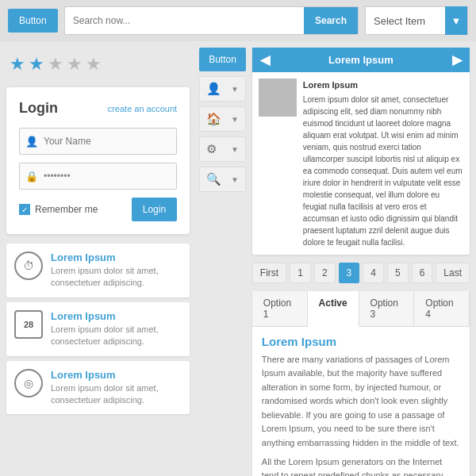  What do you see at coordinates (98, 176) in the screenshot?
I see `password-input-group: 🔒` at bounding box center [98, 176].